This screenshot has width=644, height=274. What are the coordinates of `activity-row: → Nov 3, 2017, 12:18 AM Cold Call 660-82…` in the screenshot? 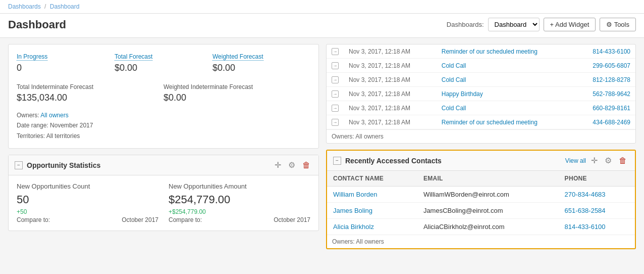 It's located at (481, 108).